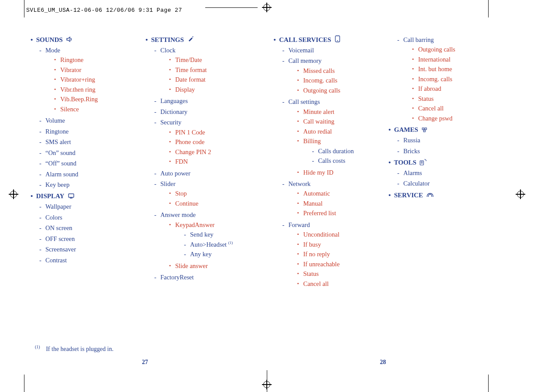 The image size is (534, 392). I want to click on list-item: FactoryReset, so click(177, 277).